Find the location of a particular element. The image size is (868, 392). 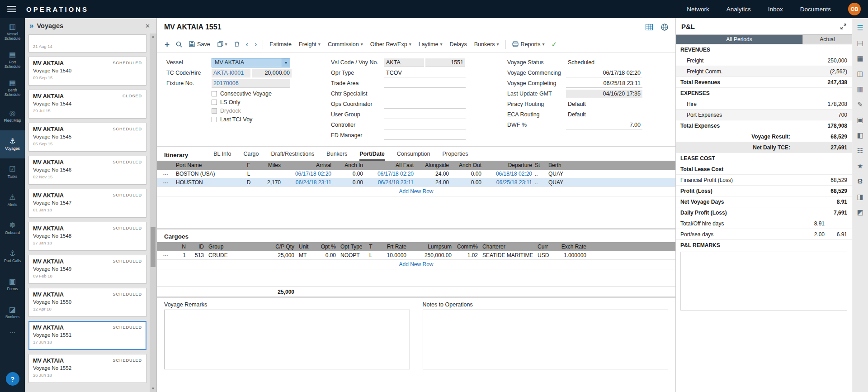

voyage-remarks-input is located at coordinates (287, 339).